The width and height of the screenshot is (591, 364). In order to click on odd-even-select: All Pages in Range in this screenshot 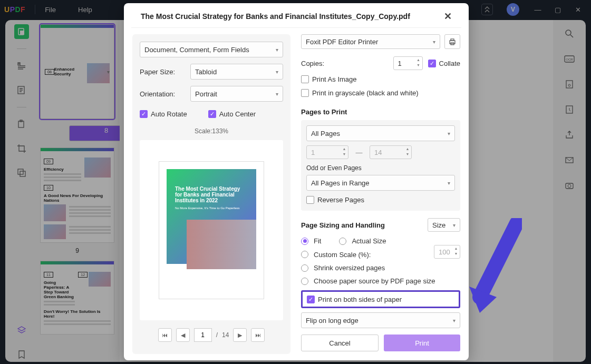, I will do `click(381, 183)`.